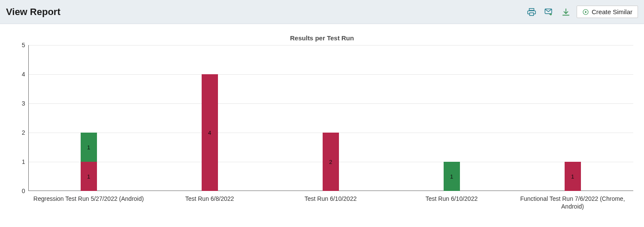 The image size is (644, 227). I want to click on bar-slot: 2, so click(331, 118).